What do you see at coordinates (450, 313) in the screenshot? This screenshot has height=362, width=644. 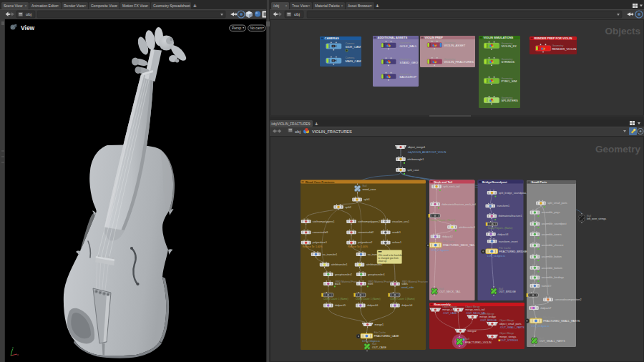 I see `svg-text: /OUT_CASE` at bounding box center [450, 313].